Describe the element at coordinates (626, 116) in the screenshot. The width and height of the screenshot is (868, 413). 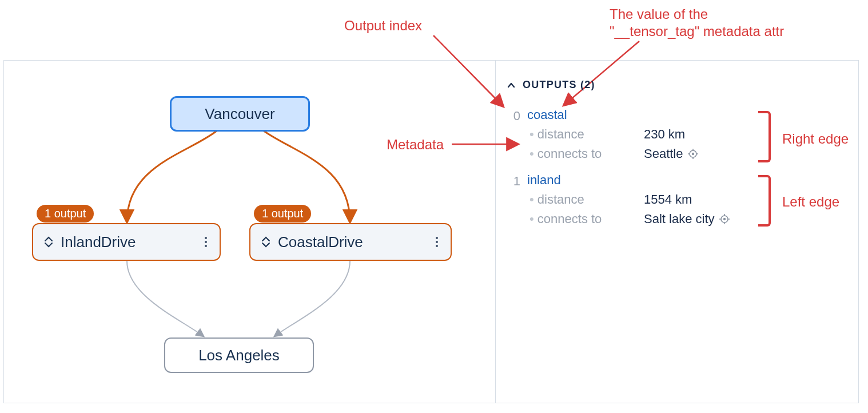
I see `output-row-0: 0 coastal` at that location.